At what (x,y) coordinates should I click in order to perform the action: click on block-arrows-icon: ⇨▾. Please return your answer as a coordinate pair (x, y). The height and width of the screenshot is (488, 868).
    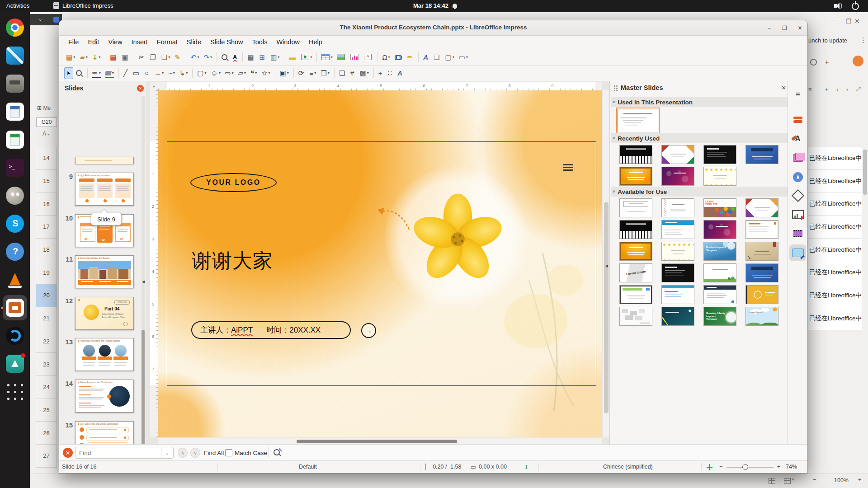
    Looking at the image, I should click on (230, 73).